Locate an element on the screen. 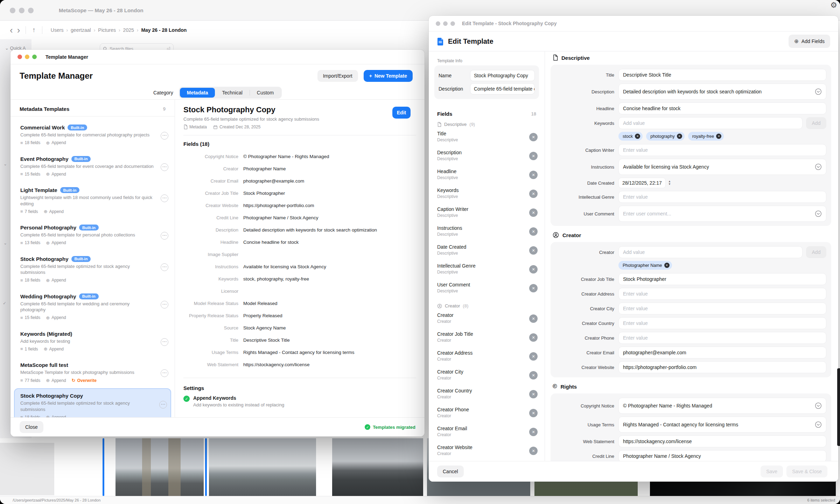 Image resolution: width=840 pixels, height=504 pixels. description-field is located at coordinates (722, 92).